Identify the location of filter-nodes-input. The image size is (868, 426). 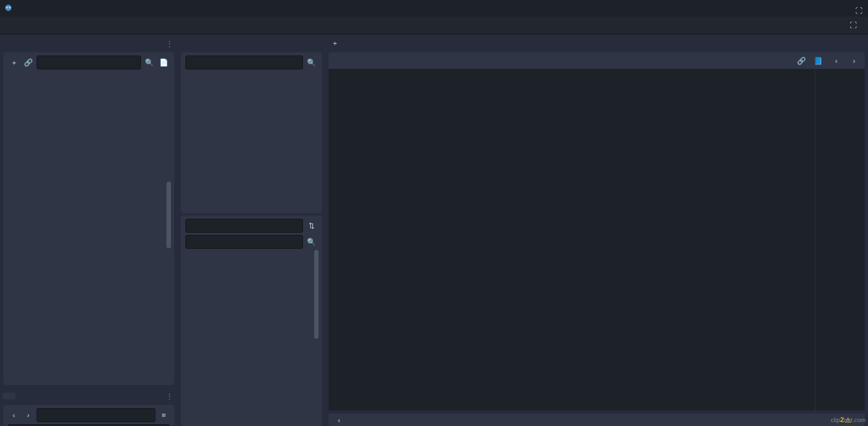
(89, 62).